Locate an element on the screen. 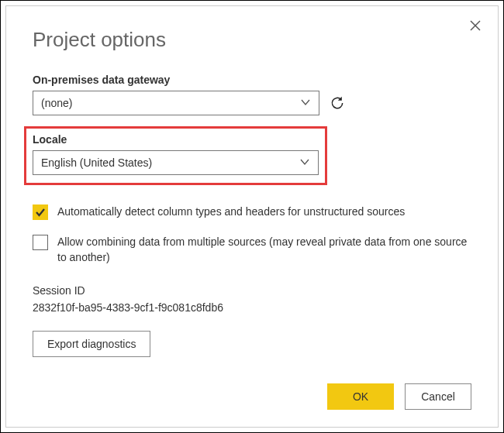  session-id-label: Session ID is located at coordinates (252, 290).